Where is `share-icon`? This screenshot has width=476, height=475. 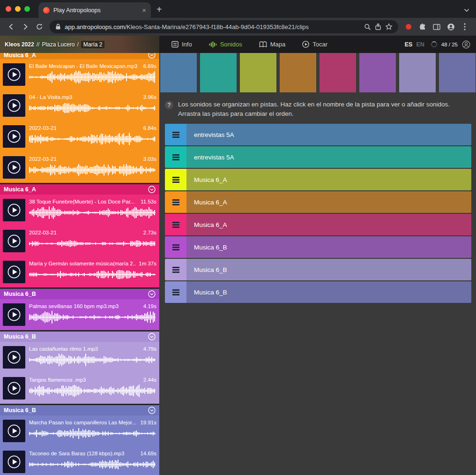
share-icon is located at coordinates (378, 27).